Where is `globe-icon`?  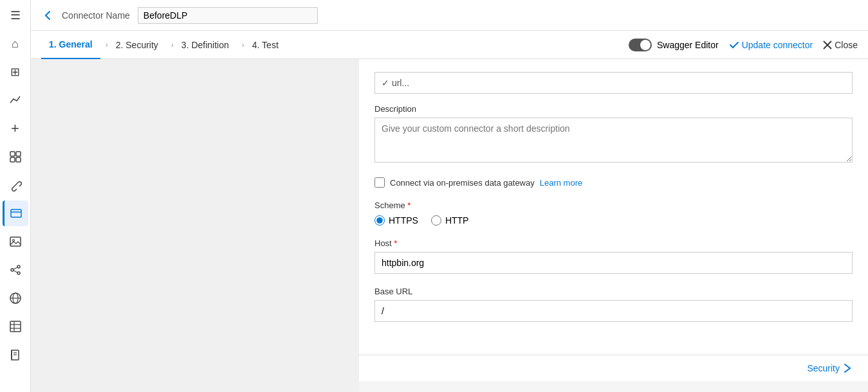 globe-icon is located at coordinates (15, 298).